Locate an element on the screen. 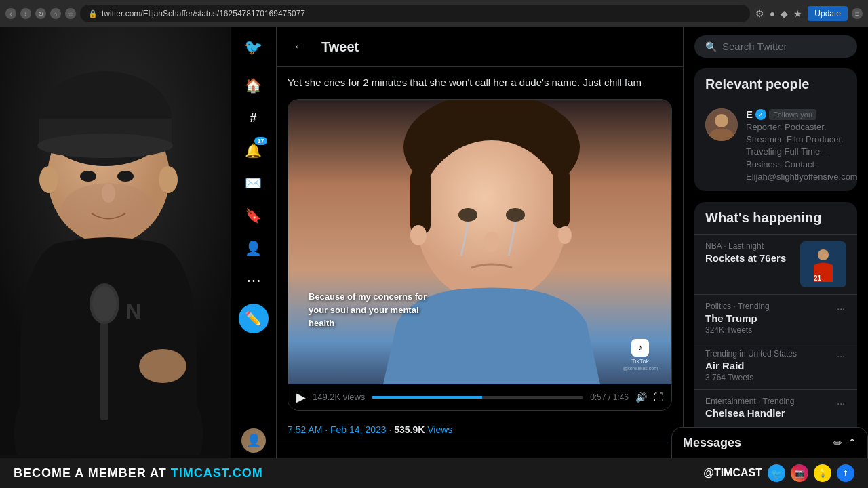  url-text: twitter.com/ElijahSchaffer/status/162547… is located at coordinates (203, 14).